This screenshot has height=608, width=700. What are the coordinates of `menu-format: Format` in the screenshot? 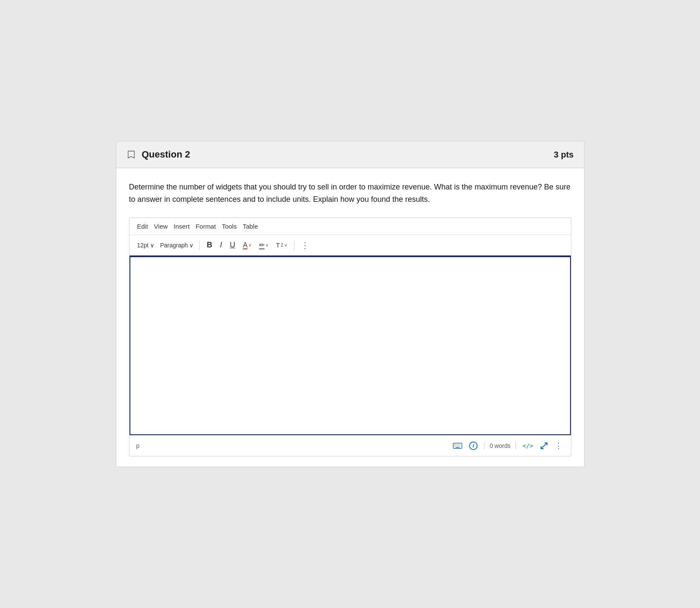 It's located at (206, 227).